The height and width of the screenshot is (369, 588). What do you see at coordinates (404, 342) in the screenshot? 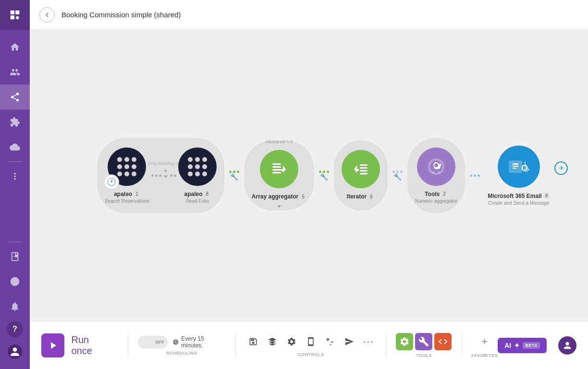
I see `tool-gear-button` at bounding box center [404, 342].